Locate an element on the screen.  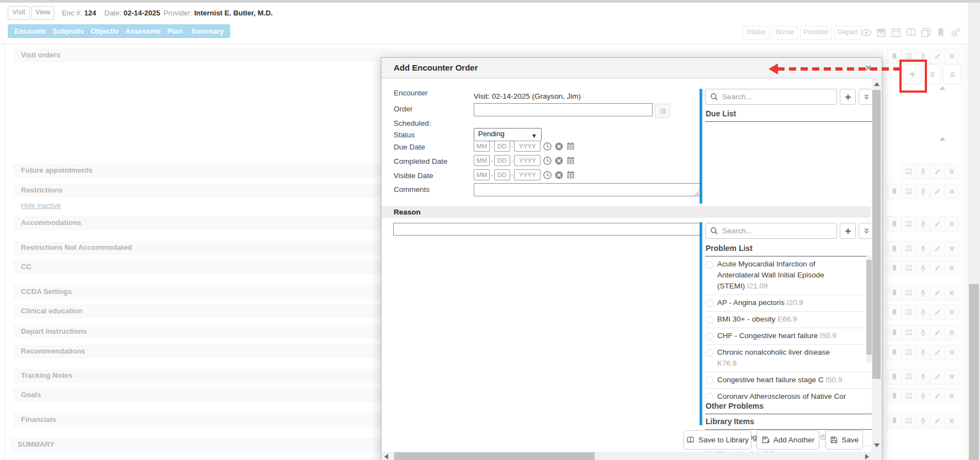
eye-icon is located at coordinates (866, 33).